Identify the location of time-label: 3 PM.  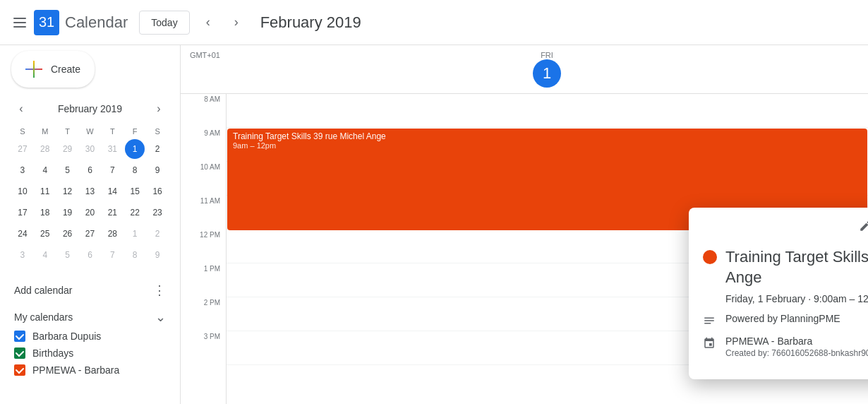
(212, 336).